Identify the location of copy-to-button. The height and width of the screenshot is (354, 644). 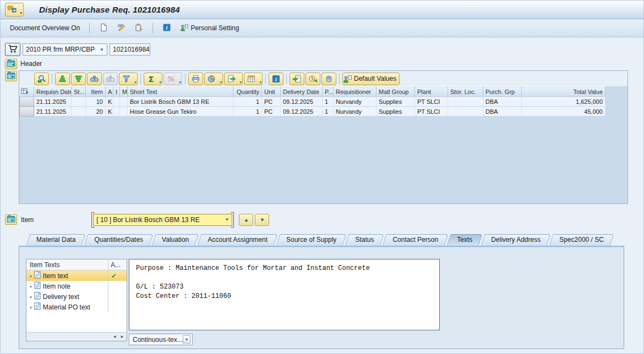
(297, 79).